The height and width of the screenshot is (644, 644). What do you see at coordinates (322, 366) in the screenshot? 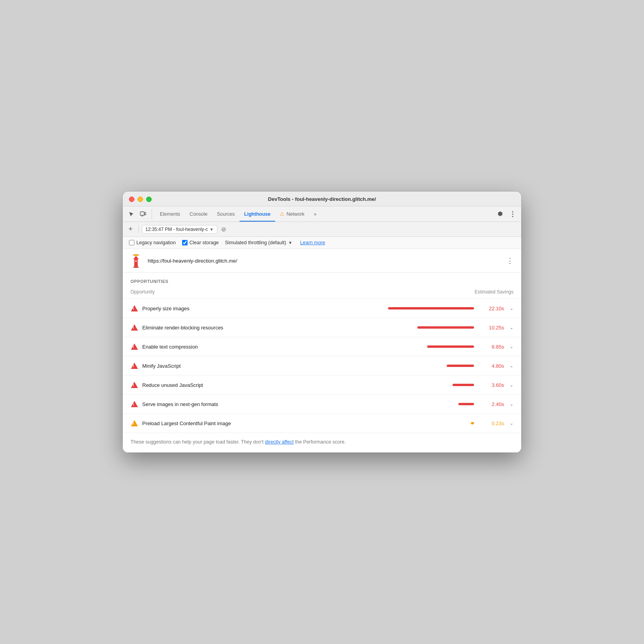
I see `opportunity-row: Minify JavaScript 4.80s ⌄` at bounding box center [322, 366].